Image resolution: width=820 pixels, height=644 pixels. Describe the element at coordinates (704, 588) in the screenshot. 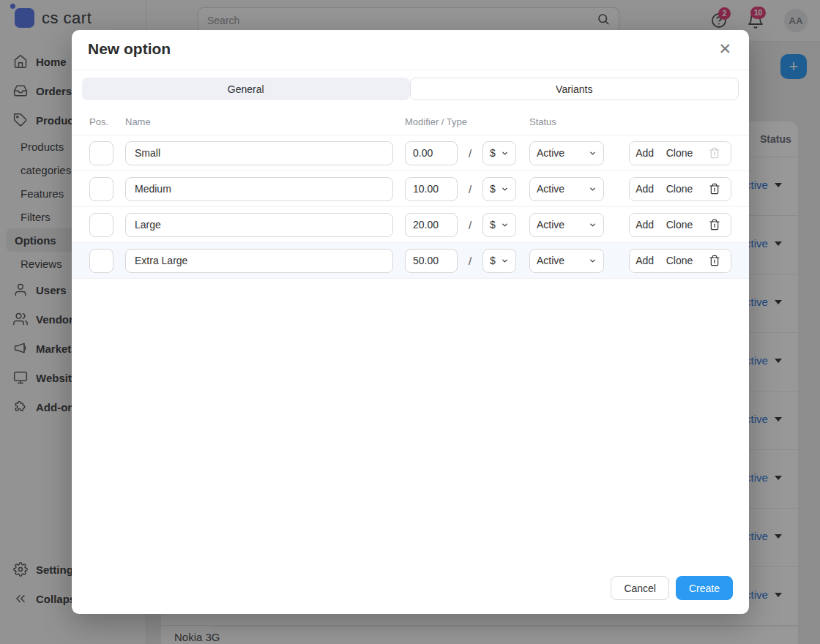

I see `create-button: Create` at that location.